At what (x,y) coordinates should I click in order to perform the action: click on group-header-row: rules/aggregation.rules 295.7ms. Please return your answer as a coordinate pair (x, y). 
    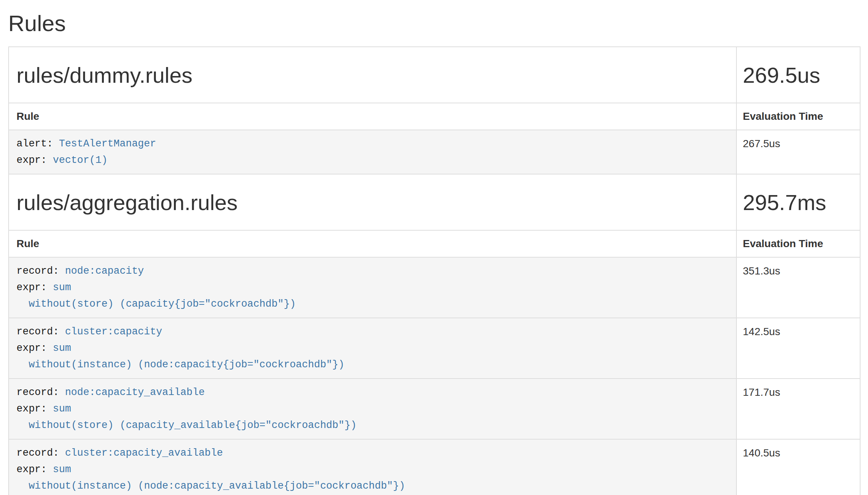
    Looking at the image, I should click on (434, 202).